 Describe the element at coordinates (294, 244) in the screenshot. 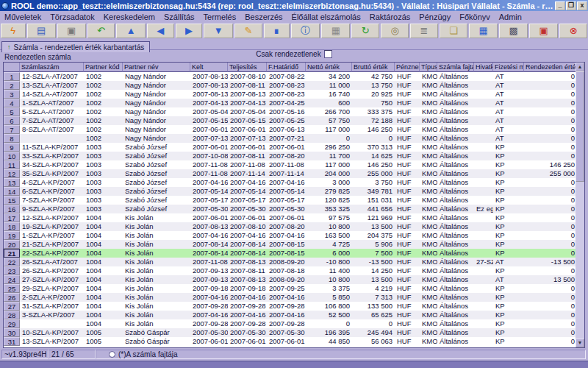

I see `table-row: 2021-SZLA-KP/20071004Kis Jolán2007-08-14…` at that location.